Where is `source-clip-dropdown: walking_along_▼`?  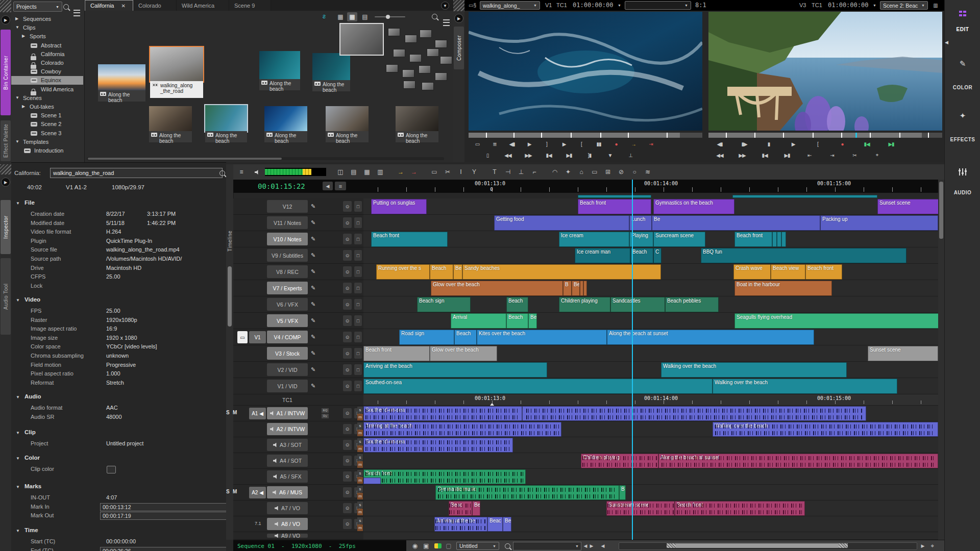
source-clip-dropdown: walking_along_▼ is located at coordinates (510, 5).